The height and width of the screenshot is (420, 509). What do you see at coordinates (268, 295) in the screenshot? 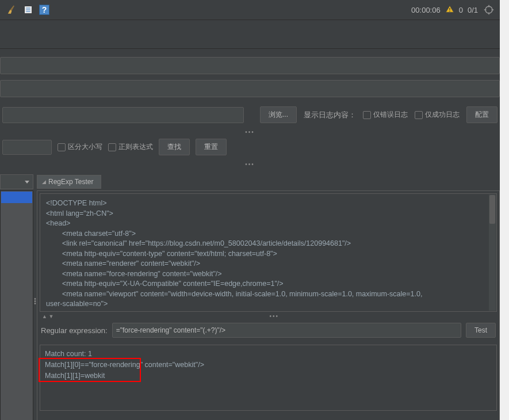
I see `code-line: <meta name="viewport" content="width=dev…` at bounding box center [268, 295].